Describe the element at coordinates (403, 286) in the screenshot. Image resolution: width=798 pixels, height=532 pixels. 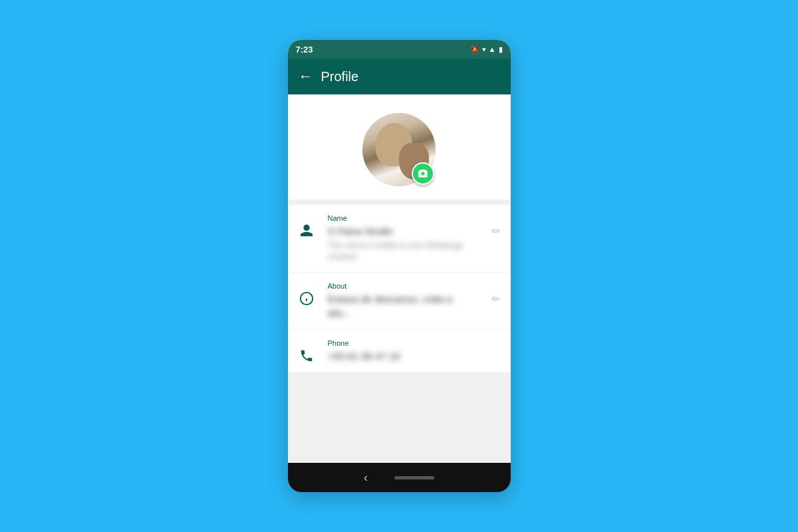
I see `about-label: About` at that location.